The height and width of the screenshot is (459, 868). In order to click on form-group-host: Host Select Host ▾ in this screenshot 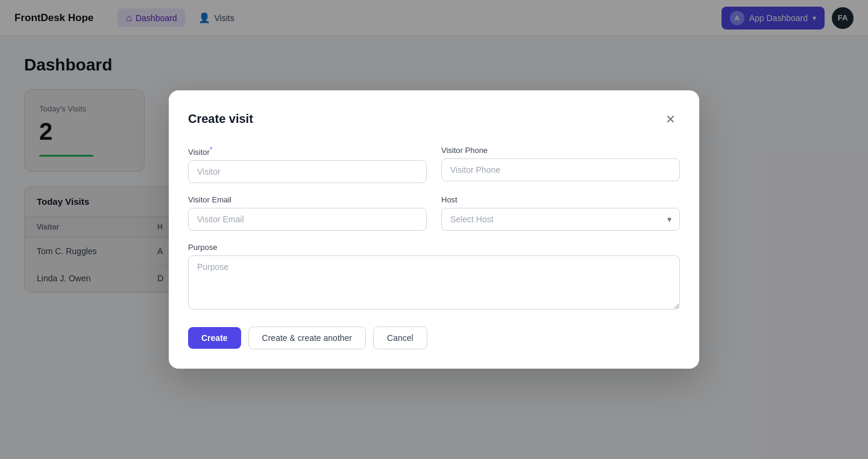, I will do `click(561, 213)`.